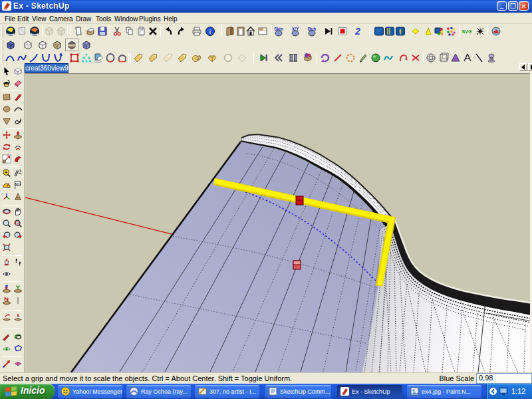 The width and height of the screenshot is (532, 399). I want to click on svg-text: 2, so click(358, 31).